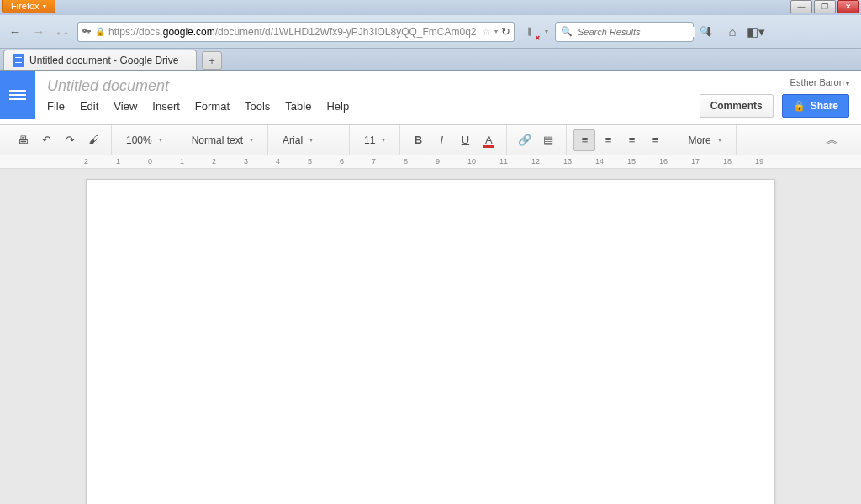 The height and width of the screenshot is (504, 861). Describe the element at coordinates (663, 161) in the screenshot. I see `ruler-tick: 16` at that location.